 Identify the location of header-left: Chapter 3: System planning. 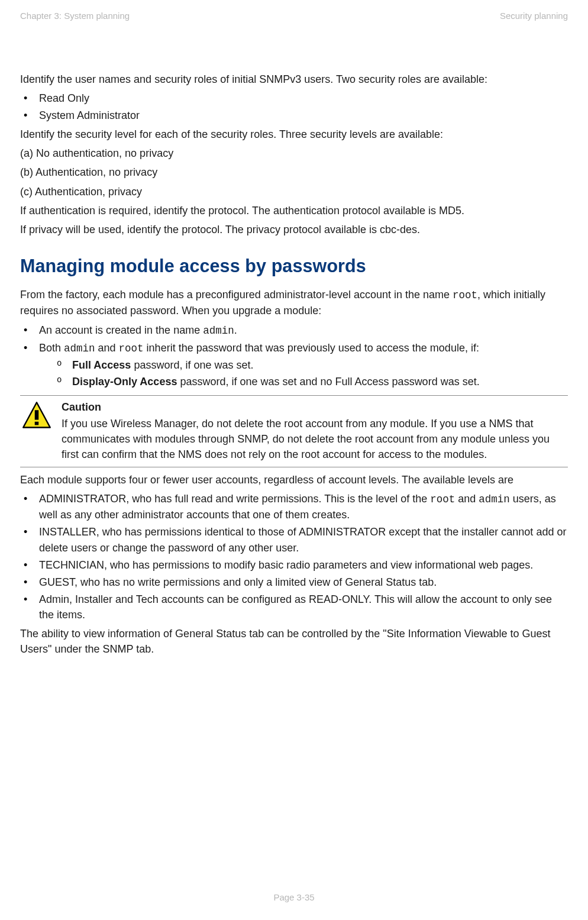
(75, 15).